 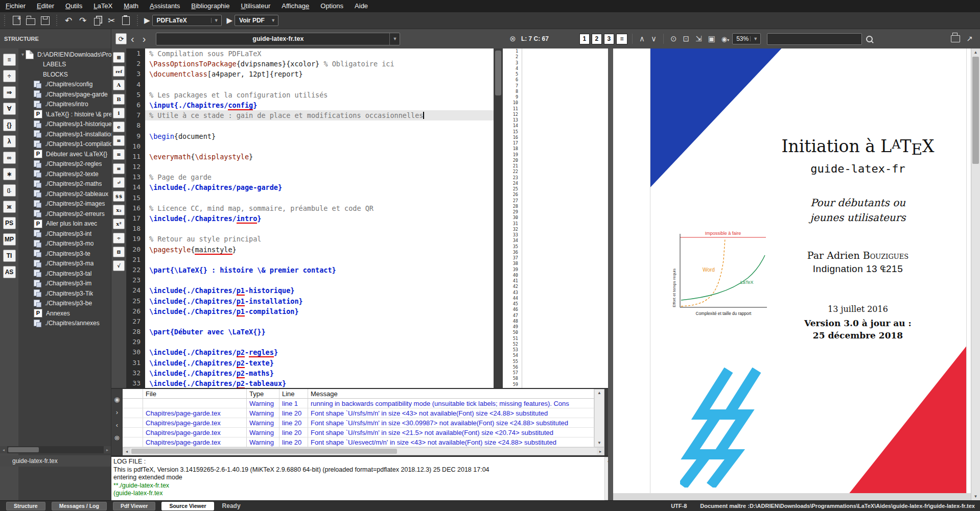 I want to click on pdf-horizontal-scrollbar, so click(x=792, y=497).